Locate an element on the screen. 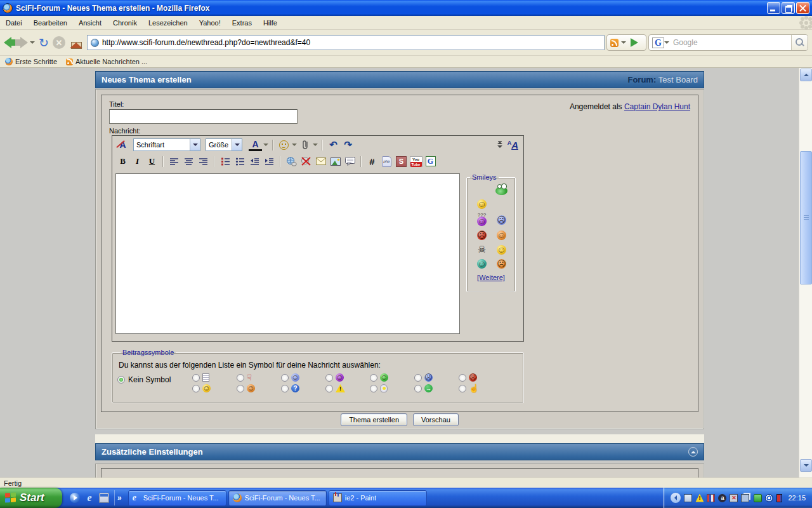 The width and height of the screenshot is (812, 508). bookmark-label: Aktuelle Nachrichten ... is located at coordinates (112, 62).